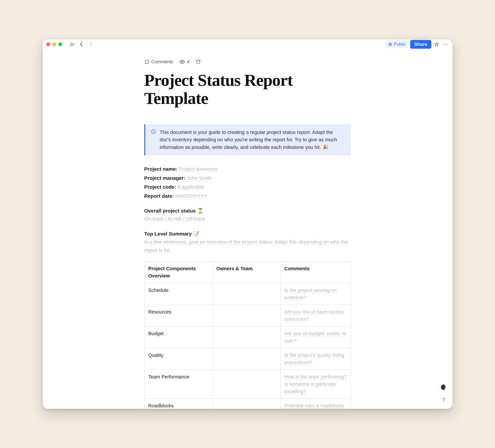 The image size is (495, 448). Describe the element at coordinates (165, 178) in the screenshot. I see `field-label: Project manager:` at that location.